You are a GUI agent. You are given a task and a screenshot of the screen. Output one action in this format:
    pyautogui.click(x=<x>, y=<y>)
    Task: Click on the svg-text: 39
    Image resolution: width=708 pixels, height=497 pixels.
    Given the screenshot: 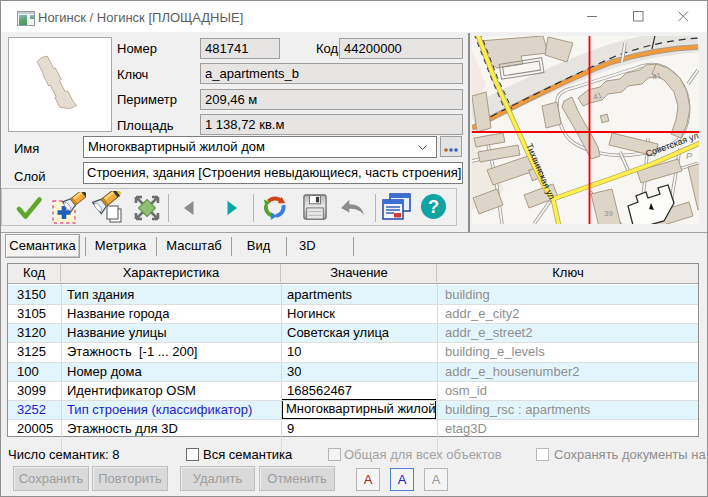 What is the action you would take?
    pyautogui.click(x=608, y=214)
    